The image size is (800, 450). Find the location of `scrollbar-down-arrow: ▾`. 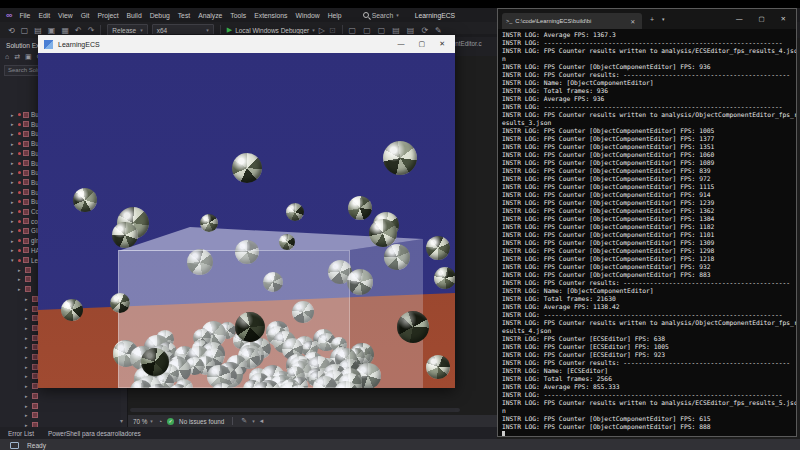

scrollbar-down-arrow: ▾ is located at coordinates (122, 420).